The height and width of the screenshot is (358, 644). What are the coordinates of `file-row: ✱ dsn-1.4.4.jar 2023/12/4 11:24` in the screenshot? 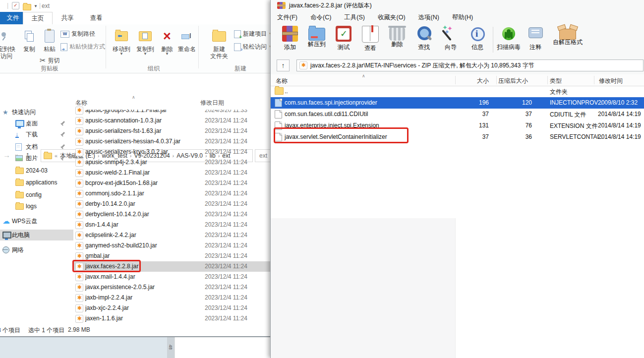 It's located at (173, 225).